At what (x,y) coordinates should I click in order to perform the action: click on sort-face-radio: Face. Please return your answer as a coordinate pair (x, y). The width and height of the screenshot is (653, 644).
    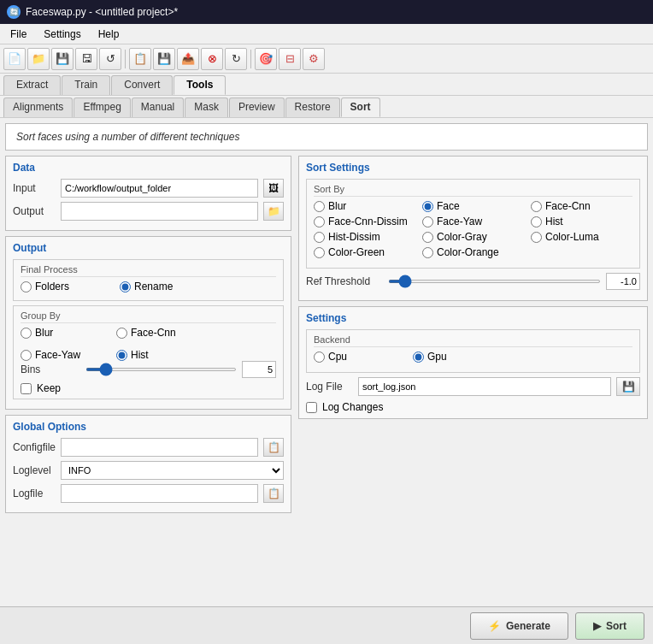
    Looking at the image, I should click on (474, 206).